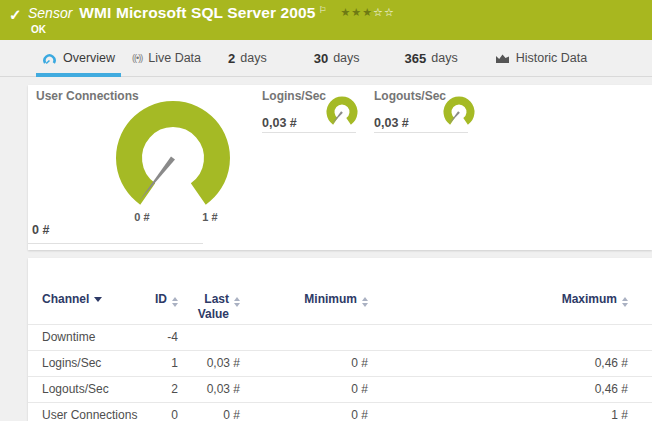  I want to click on tab-number: 365, so click(416, 58).